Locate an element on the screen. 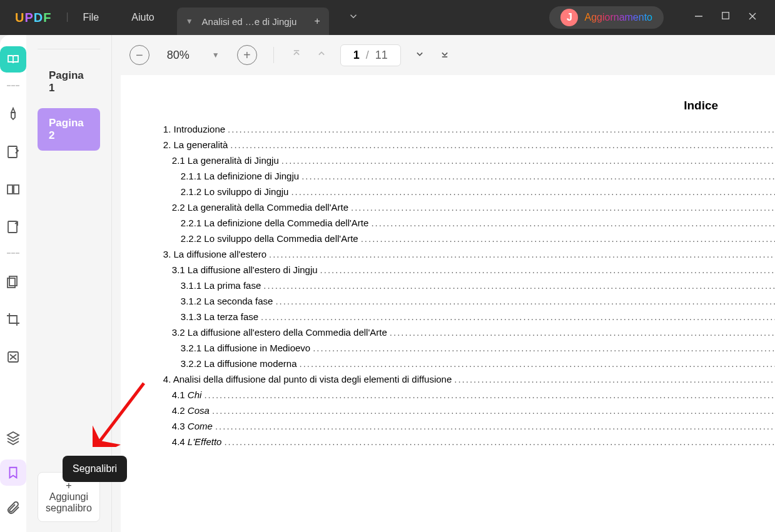 The height and width of the screenshot is (532, 775). toc-line: 2.2.1 La definizione della Commedia dell… is located at coordinates (469, 223).